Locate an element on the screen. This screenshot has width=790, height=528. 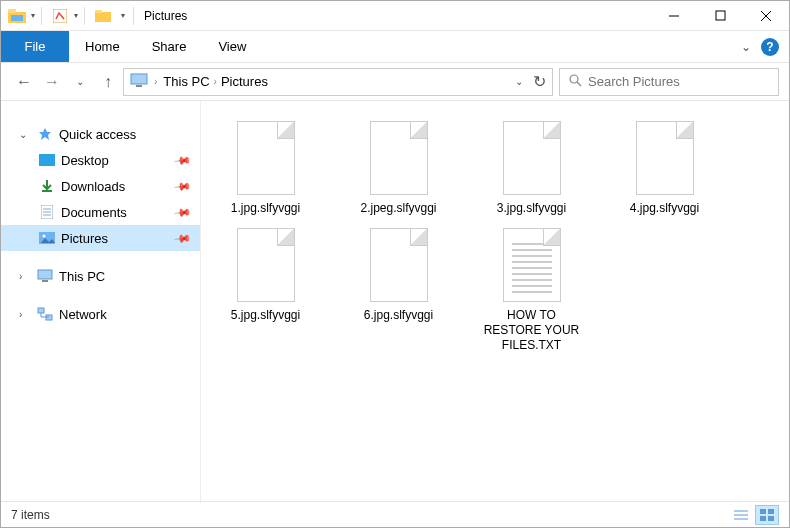
breadcrumb-current: Pictures is located at coordinates (244, 82).